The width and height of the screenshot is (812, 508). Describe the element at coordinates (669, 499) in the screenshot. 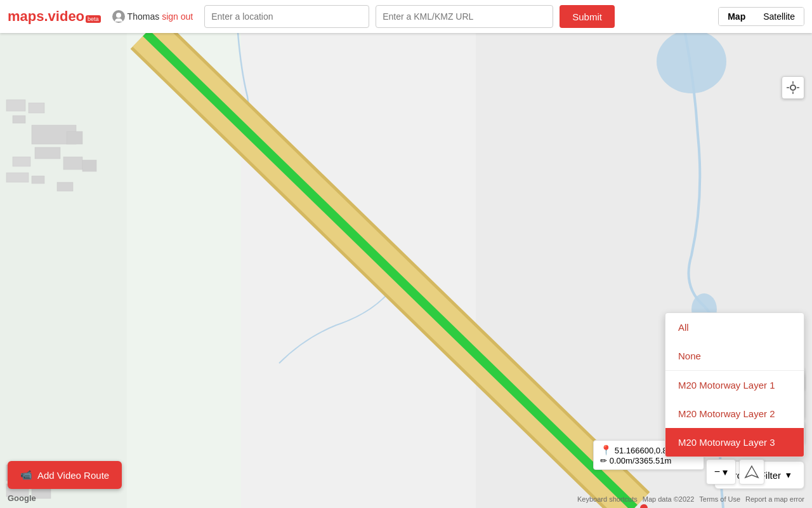

I see `map-data-text: Map data ©2022` at that location.